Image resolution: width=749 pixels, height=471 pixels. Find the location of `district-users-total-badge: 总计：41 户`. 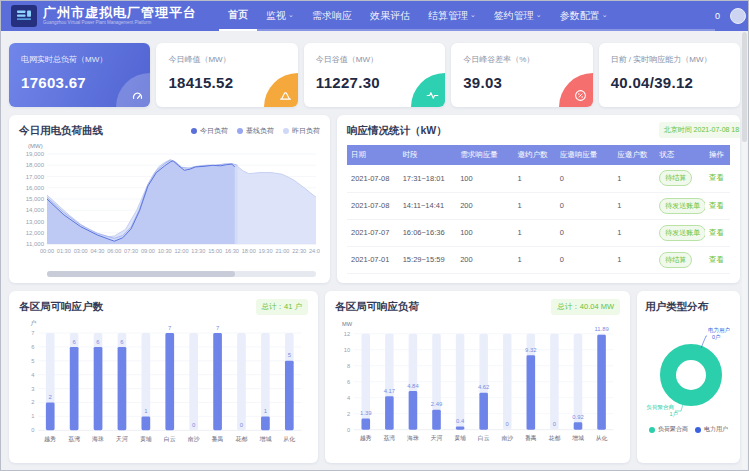

district-users-total-badge: 总计：41 户 is located at coordinates (282, 307).